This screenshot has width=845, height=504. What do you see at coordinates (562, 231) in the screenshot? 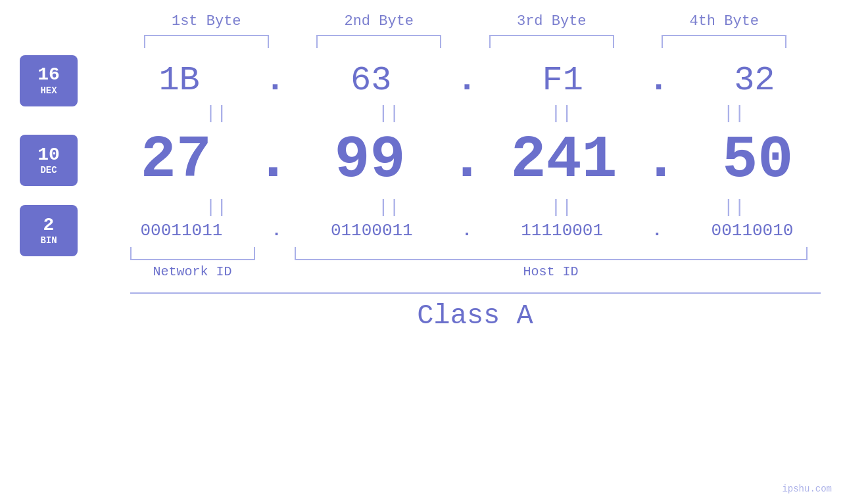
I see `bin-val-3: 11110001` at bounding box center [562, 231].